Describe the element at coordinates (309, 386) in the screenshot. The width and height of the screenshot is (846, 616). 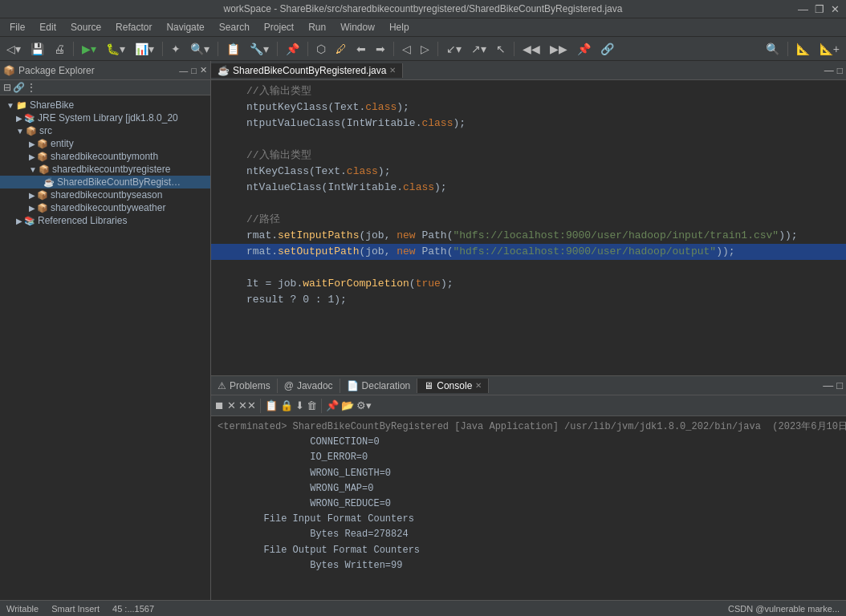
I see `tab-javadoc: @ Javadoc` at that location.